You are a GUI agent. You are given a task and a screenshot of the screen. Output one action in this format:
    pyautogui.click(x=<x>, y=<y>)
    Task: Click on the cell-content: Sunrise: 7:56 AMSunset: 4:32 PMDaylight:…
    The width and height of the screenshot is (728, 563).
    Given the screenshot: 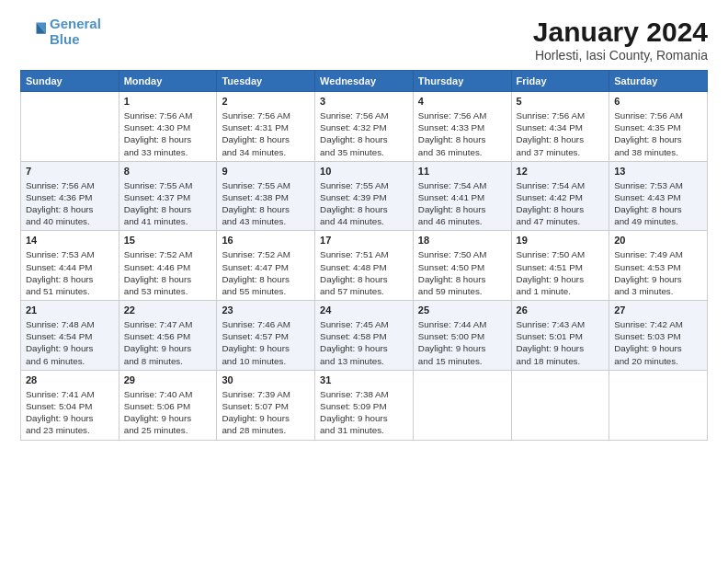 What is the action you would take?
    pyautogui.click(x=364, y=134)
    